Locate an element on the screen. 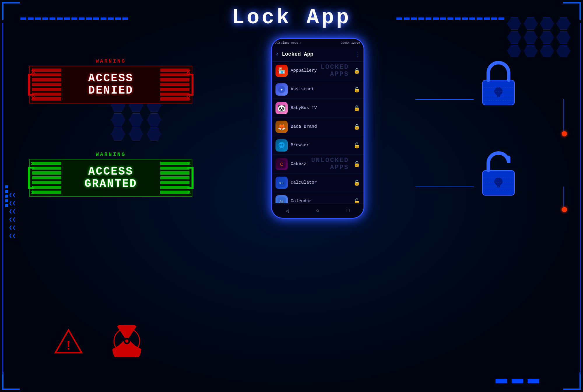  airplane-mode-label: Airplane mode ✈ is located at coordinates (289, 43).